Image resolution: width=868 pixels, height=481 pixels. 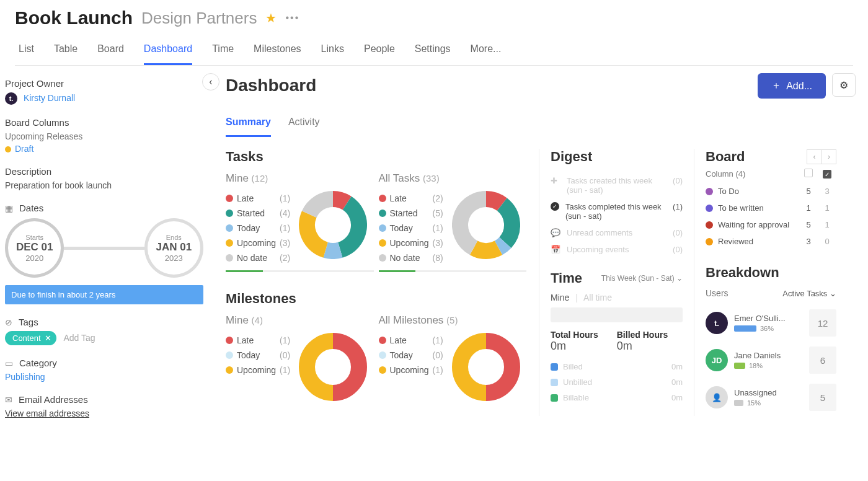 What do you see at coordinates (771, 360) in the screenshot?
I see `breakdown-row: JD Jane Daniels 18% 6` at bounding box center [771, 360].